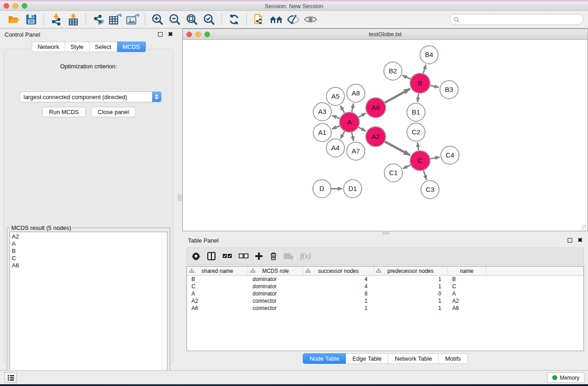  Describe the element at coordinates (453, 358) in the screenshot. I see `tab-motifs: Motifs` at that location.